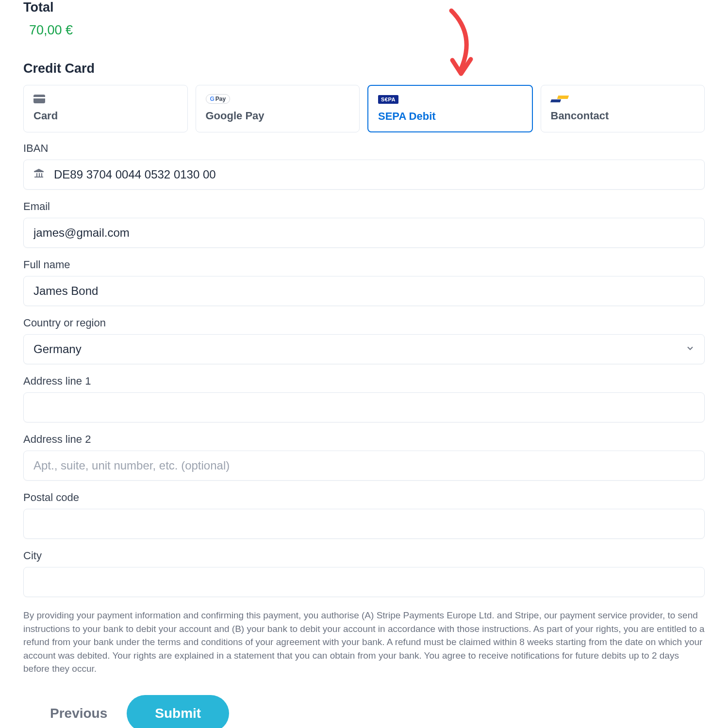 The image size is (728, 728). I want to click on email-input, so click(364, 233).